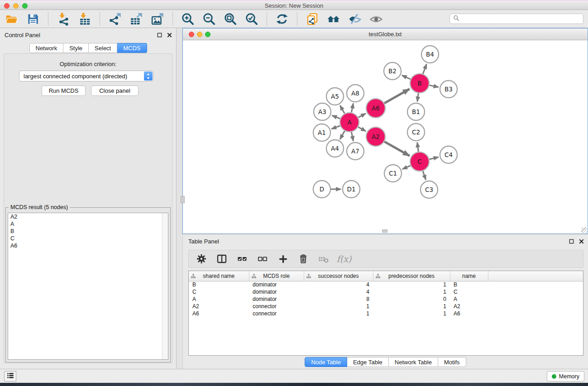  Describe the element at coordinates (420, 162) in the screenshot. I see `node-C: C` at that location.